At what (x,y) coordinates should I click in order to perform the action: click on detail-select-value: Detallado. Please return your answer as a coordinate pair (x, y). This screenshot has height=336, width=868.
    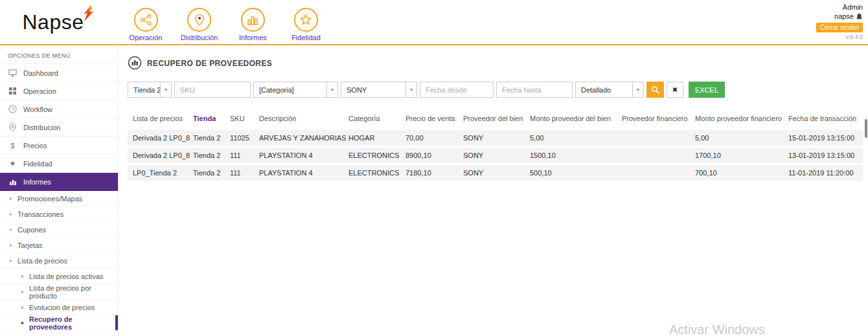
    Looking at the image, I should click on (604, 89).